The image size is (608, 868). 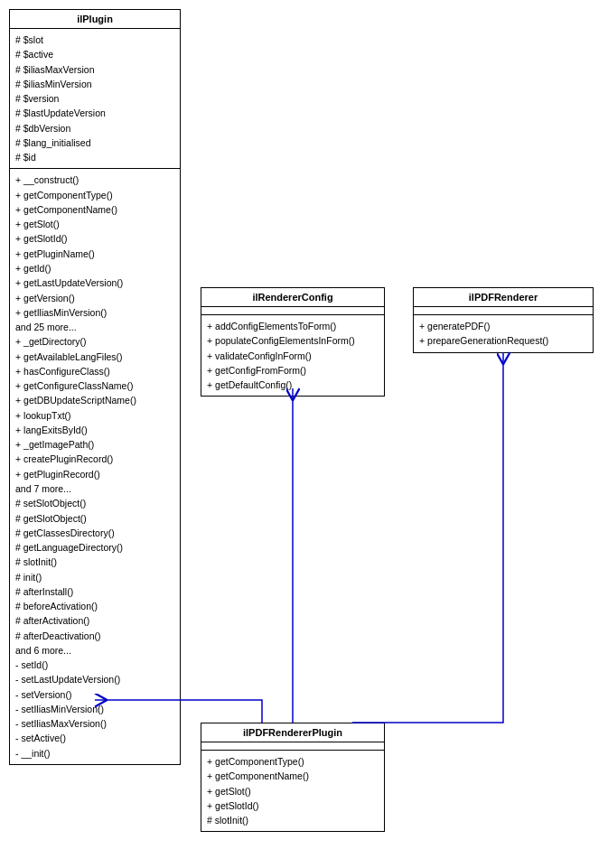 What do you see at coordinates (95, 238) in the screenshot?
I see `method-getSlotId: + getSlotId()` at bounding box center [95, 238].